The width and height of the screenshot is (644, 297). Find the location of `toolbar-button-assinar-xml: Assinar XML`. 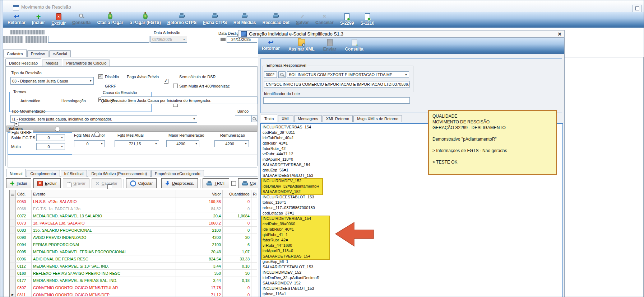

toolbar-button-assinar-xml: Assinar XML is located at coordinates (302, 45).